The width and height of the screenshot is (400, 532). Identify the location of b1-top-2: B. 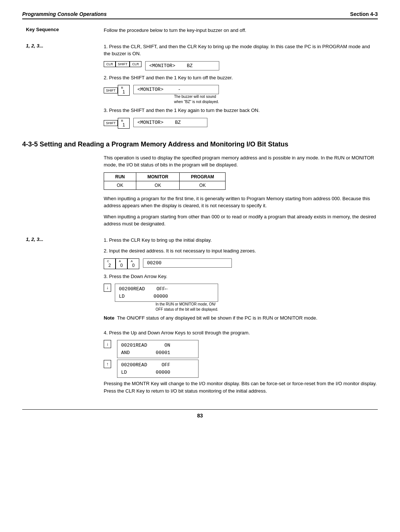
(122, 121).